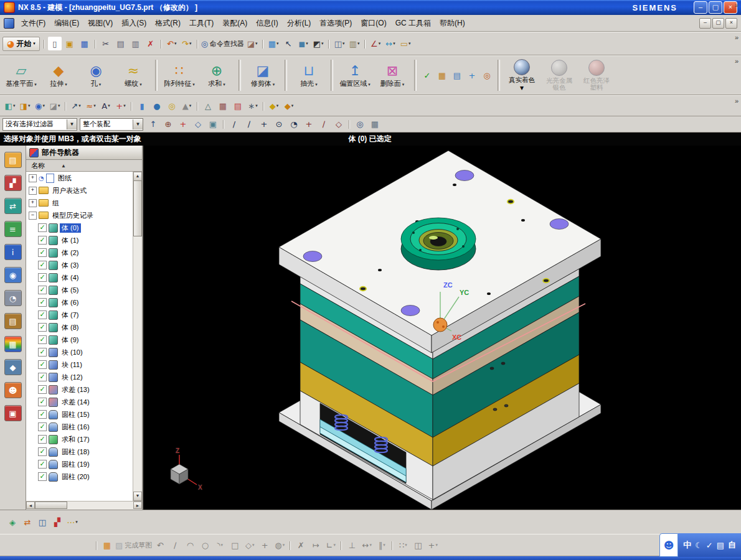 Image resolution: width=741 pixels, height=560 pixels. What do you see at coordinates (76, 464) in the screenshot?
I see `tree-feature-label: 圆柱 (19)` at bounding box center [76, 464].